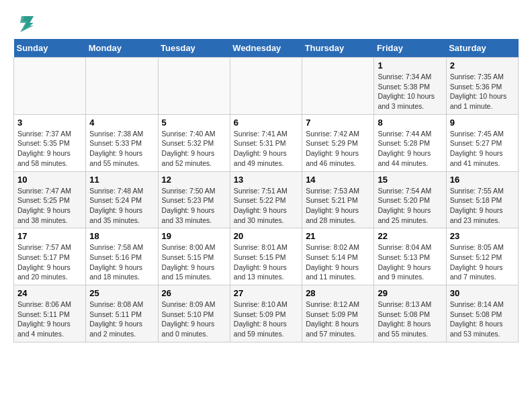 The width and height of the screenshot is (532, 411). Describe the element at coordinates (266, 236) in the screenshot. I see `day-number: 20` at that location.